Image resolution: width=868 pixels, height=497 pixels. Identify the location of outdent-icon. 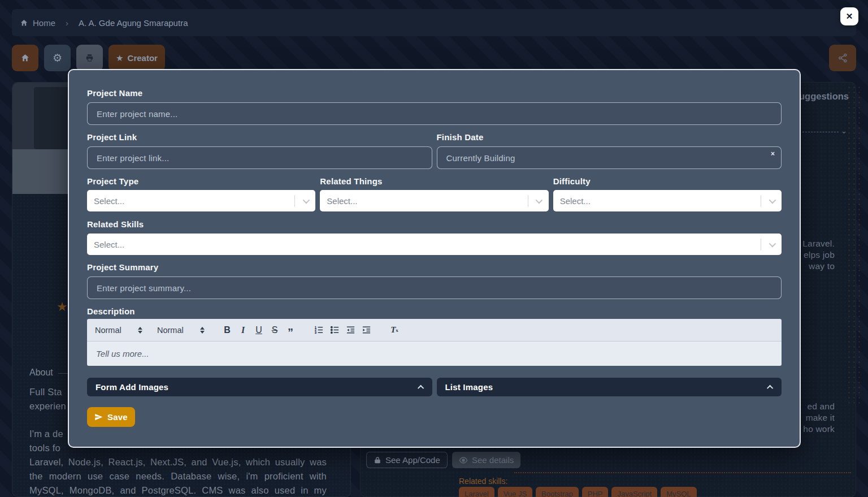
(350, 330).